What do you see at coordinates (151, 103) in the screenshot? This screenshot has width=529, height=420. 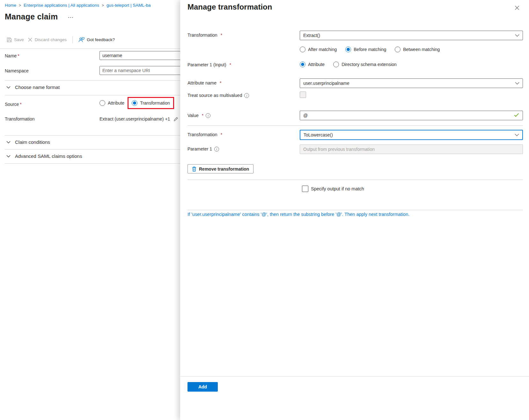 I see `highlight-red-box: Transformation` at bounding box center [151, 103].